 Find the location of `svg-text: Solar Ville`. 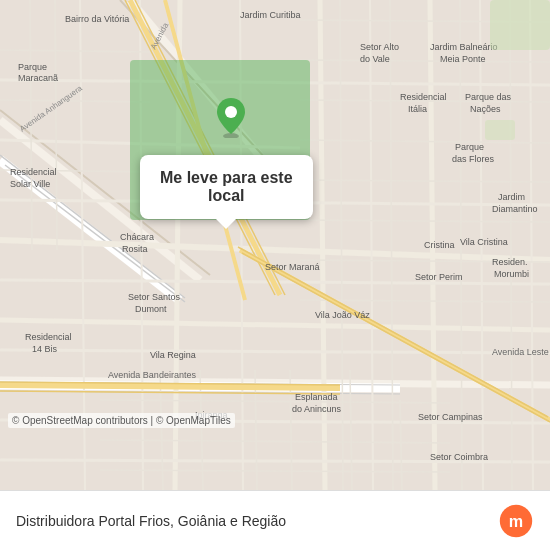

svg-text: Solar Ville is located at coordinates (30, 184).